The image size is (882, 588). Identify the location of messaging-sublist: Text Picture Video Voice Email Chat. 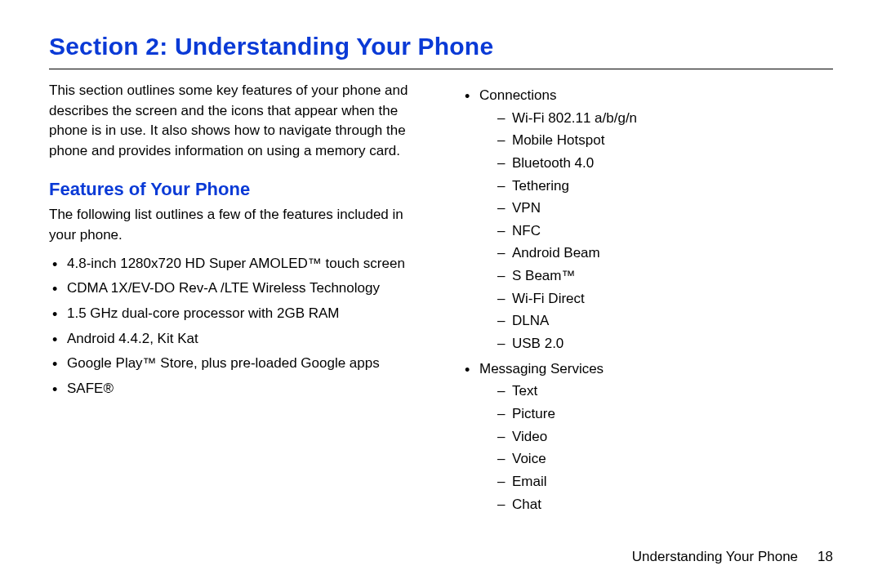
(657, 448).